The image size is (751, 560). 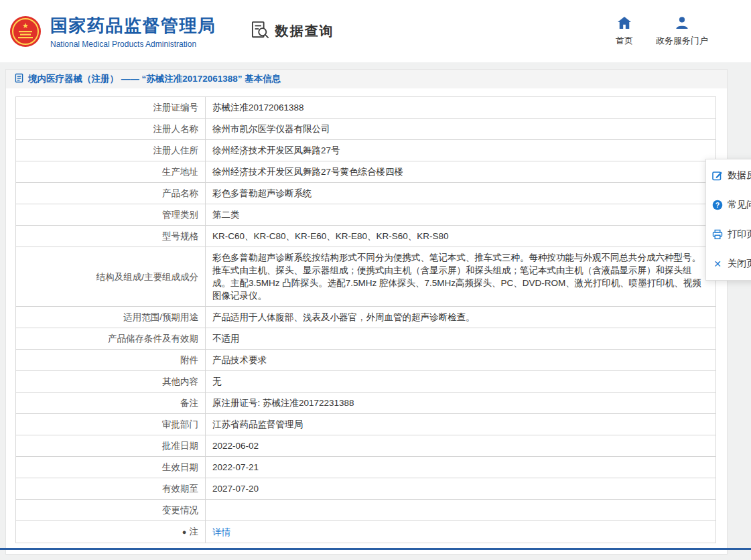 What do you see at coordinates (461, 468) in the screenshot?
I see `row-value: 2022-07-21` at bounding box center [461, 468].